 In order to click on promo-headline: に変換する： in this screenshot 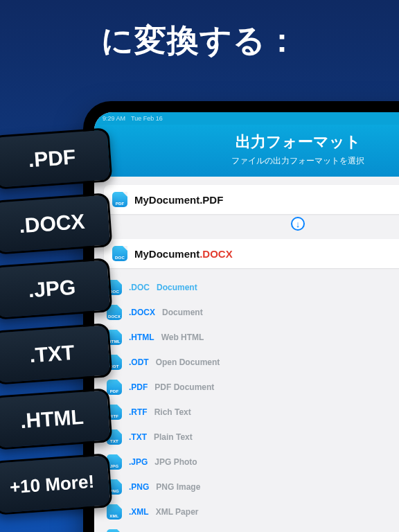, I will do `click(200, 37)`.